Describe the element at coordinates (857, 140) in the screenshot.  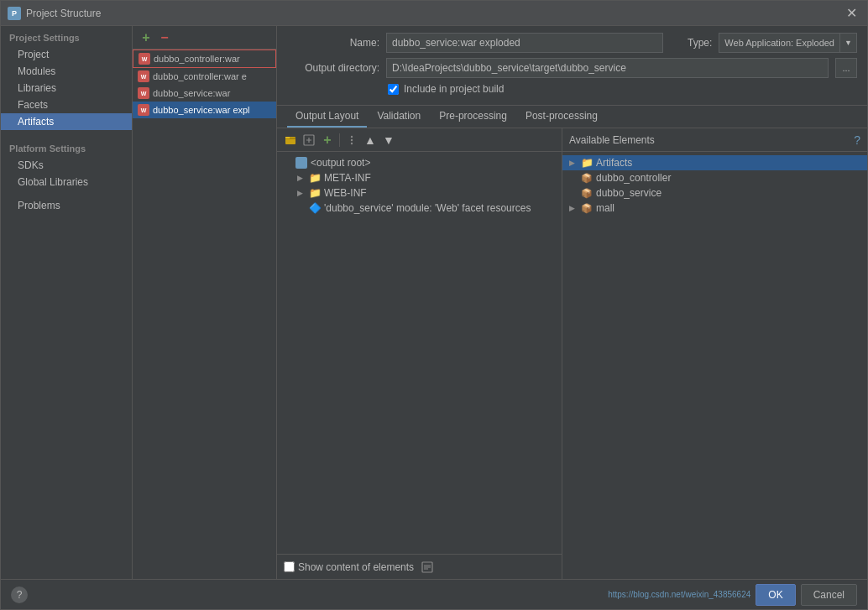
I see `available-help-icon: ?` at that location.